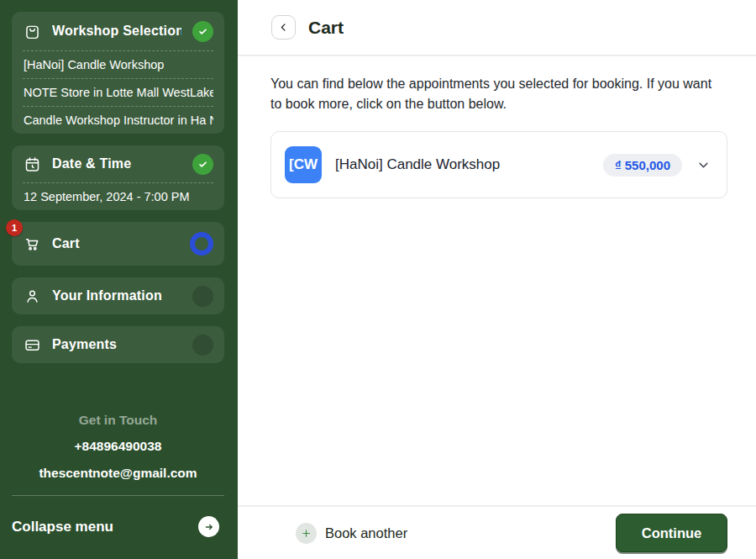  I want to click on plus-icon, so click(306, 533).